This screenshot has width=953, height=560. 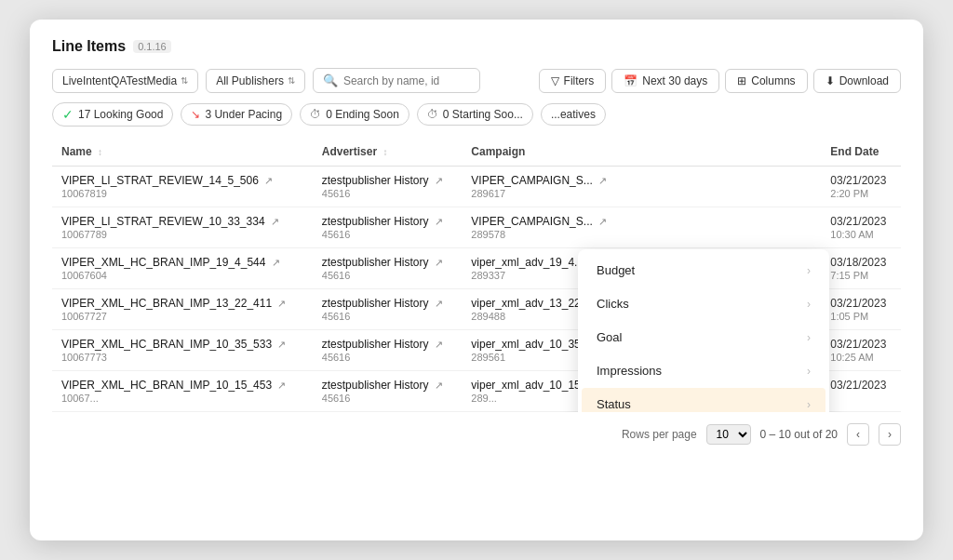 I want to click on table-row: VIPER_LI_STRAT_REVIEW_10_33_334 ↗ 100677…, so click(x=476, y=228).